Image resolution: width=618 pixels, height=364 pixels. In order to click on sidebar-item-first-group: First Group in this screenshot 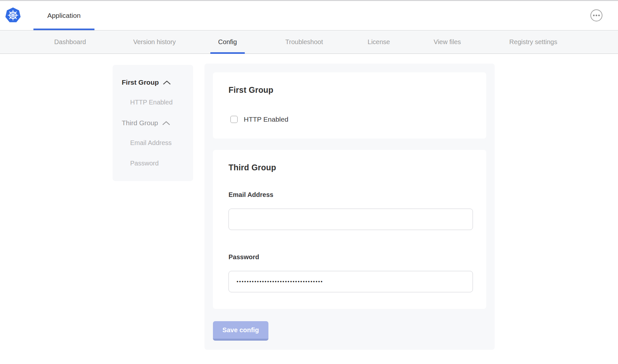, I will do `click(154, 82)`.